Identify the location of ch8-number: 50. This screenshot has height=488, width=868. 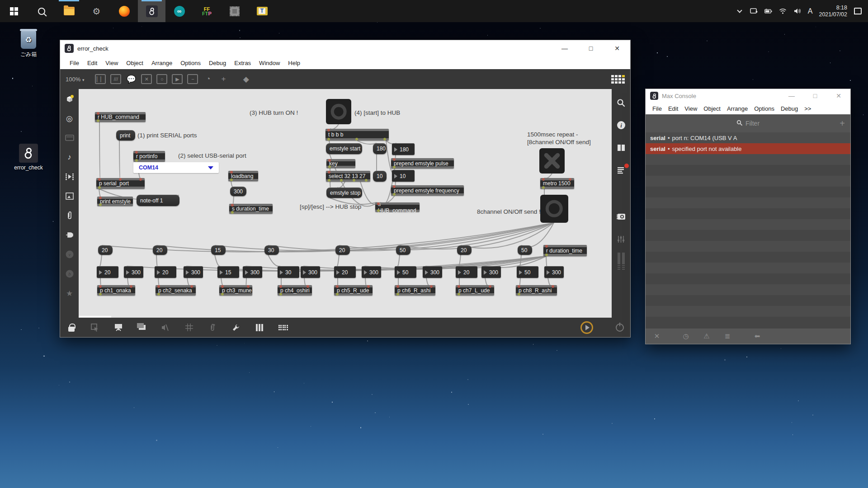
(528, 272).